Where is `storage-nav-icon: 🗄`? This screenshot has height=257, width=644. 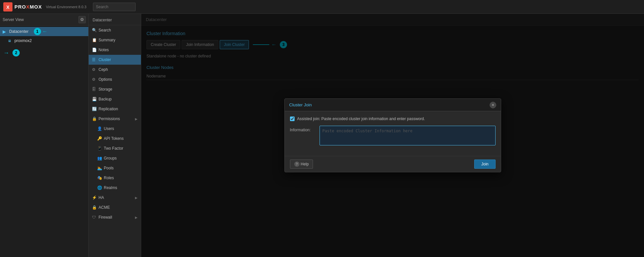 storage-nav-icon: 🗄 is located at coordinates (94, 89).